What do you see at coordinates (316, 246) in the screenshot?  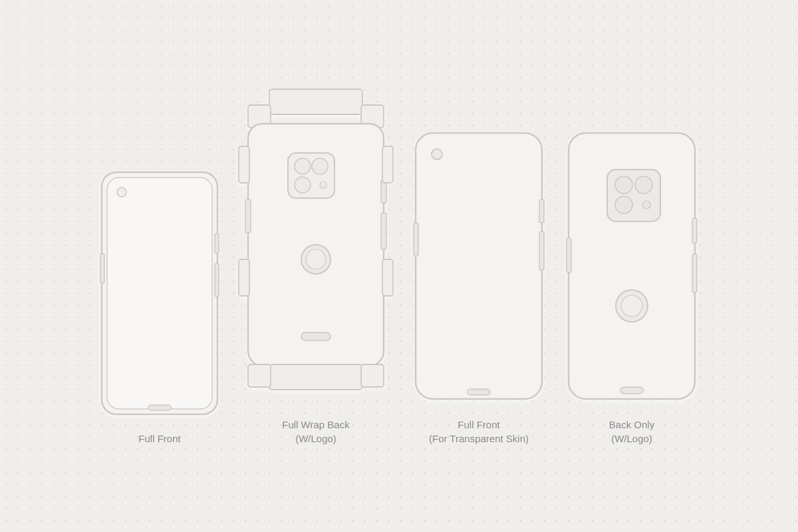 I see `phone-svg-full-wrap-back` at bounding box center [316, 246].